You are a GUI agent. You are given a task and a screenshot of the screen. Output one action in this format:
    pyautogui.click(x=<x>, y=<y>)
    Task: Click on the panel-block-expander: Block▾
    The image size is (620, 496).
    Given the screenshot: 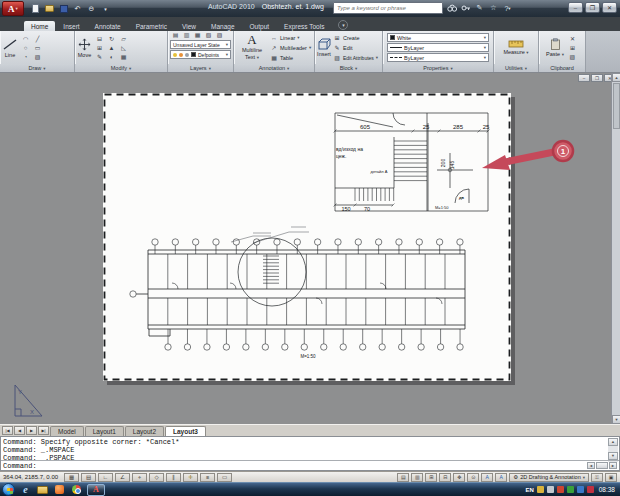 What is the action you would take?
    pyautogui.click(x=348, y=68)
    